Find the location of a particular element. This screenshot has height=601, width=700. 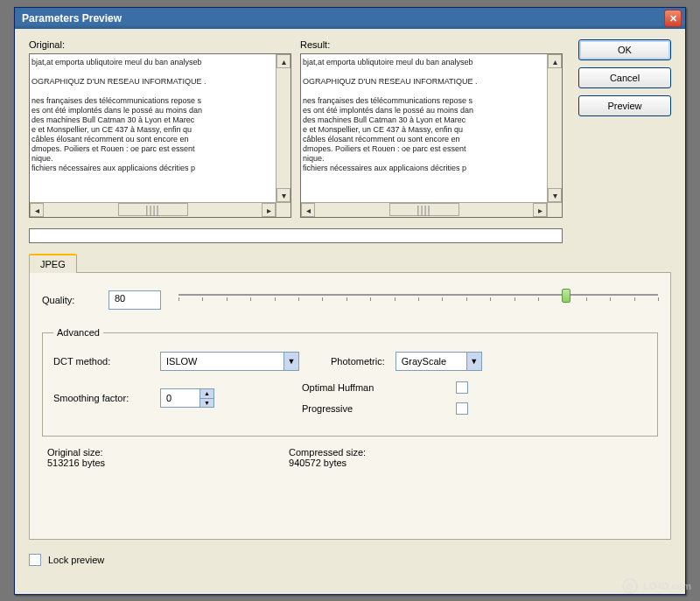

result-image-content: bjat,at emporta ubliqutoire meul du ban … is located at coordinates (432, 114).